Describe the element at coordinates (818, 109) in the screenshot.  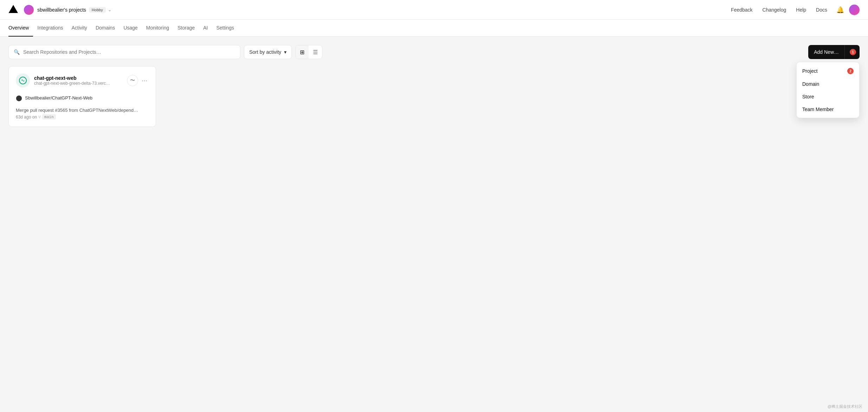
I see `dropdown-team-member-label: Team Member` at that location.